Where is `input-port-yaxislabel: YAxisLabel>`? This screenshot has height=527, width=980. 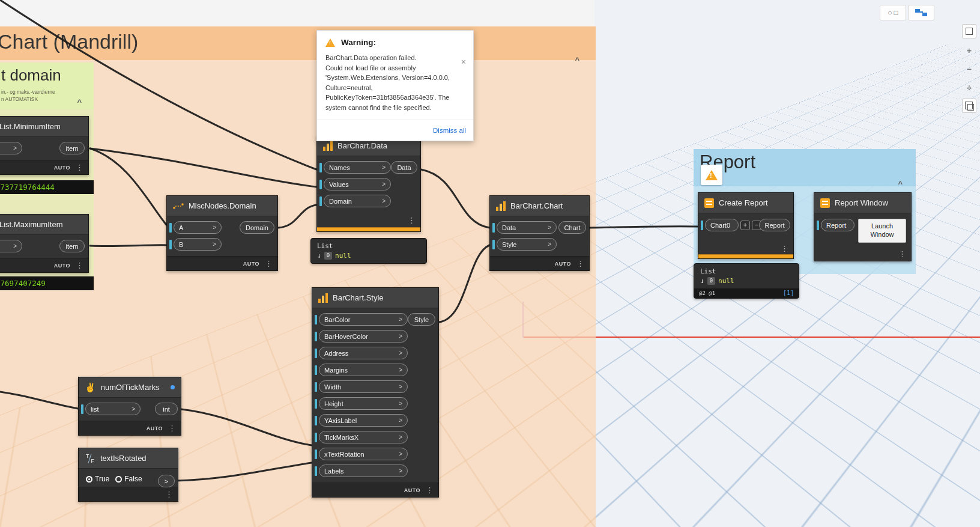 input-port-yaxislabel: YAxisLabel> is located at coordinates (363, 421).